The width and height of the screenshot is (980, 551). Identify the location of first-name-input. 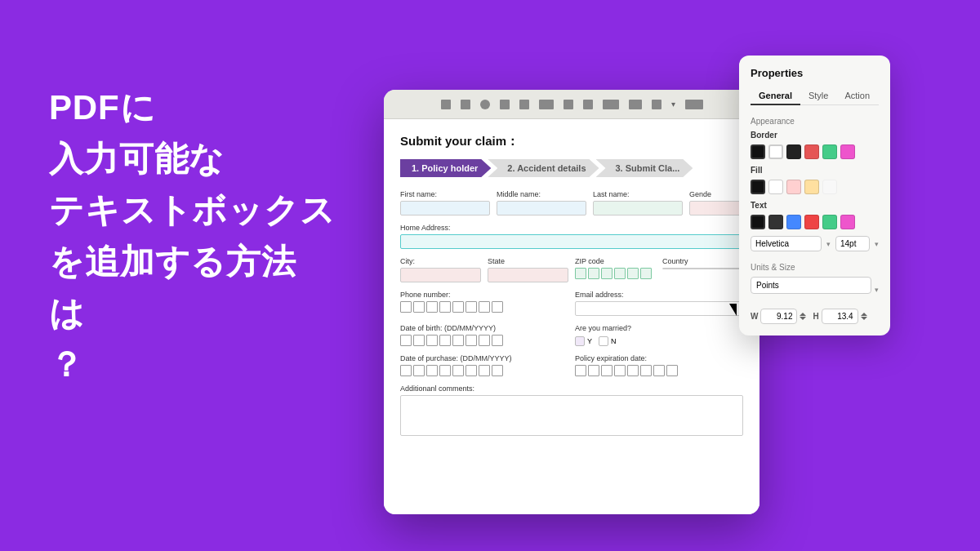
(445, 208).